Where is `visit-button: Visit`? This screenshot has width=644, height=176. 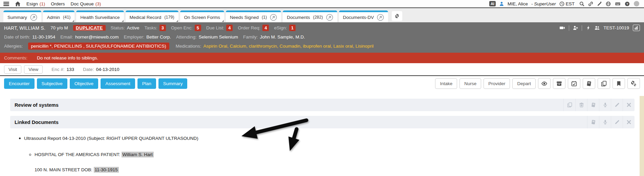 visit-button: Visit is located at coordinates (13, 70).